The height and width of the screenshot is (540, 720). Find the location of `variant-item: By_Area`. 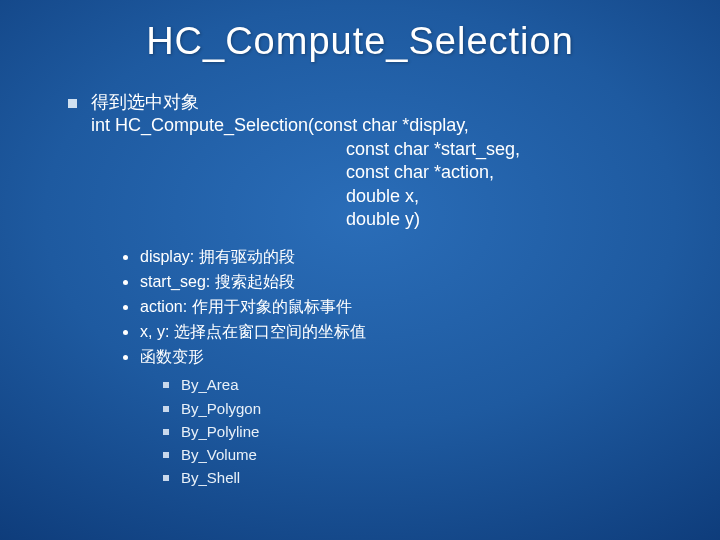

variant-item: By_Area is located at coordinates (422, 384).